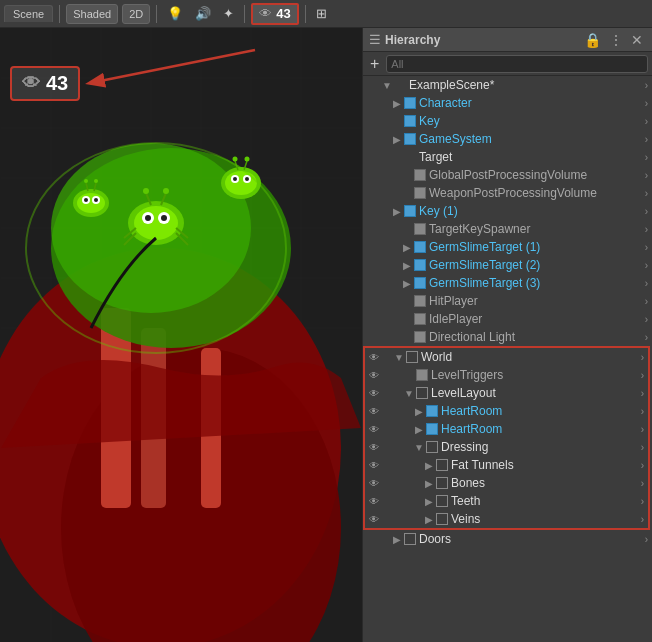 This screenshot has width=652, height=642. What do you see at coordinates (420, 301) in the screenshot?
I see `icon-hitplayer` at bounding box center [420, 301].